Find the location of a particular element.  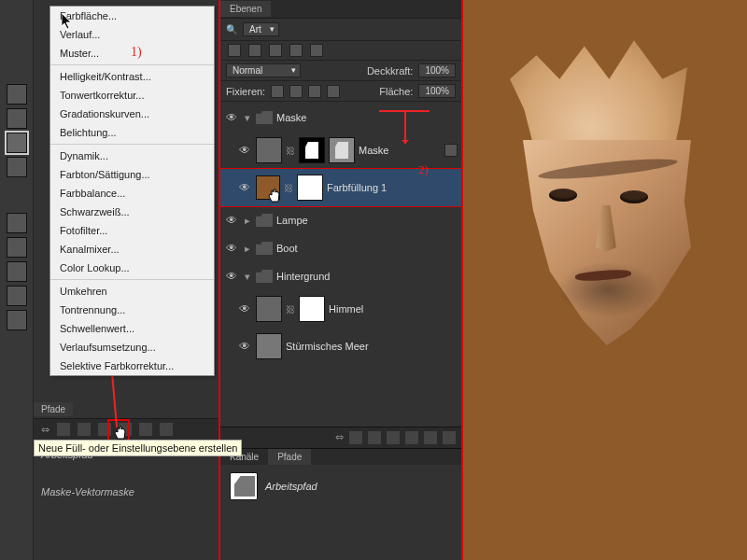

menu-item: Farbbalance... is located at coordinates (133, 193).